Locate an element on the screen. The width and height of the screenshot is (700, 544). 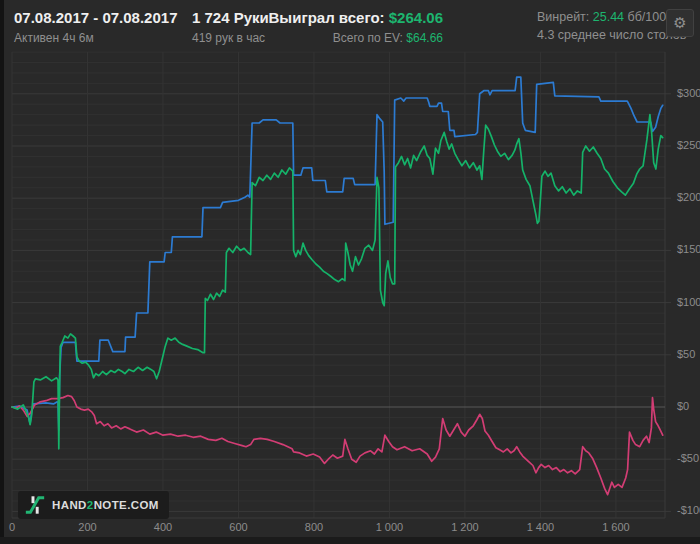
avg-tables: 4.3 среднее число столов is located at coordinates (612, 35).